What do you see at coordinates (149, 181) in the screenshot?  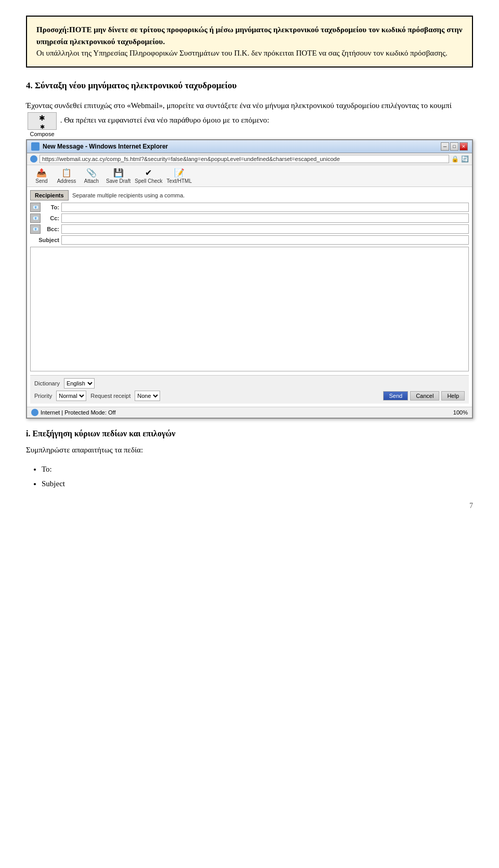 I see `spellcheck-toolbar-label: Spell Check` at bounding box center [149, 181].